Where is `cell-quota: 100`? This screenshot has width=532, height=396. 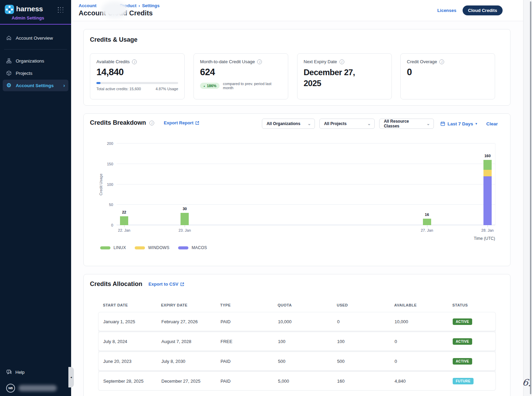
cell-quota: 100 is located at coordinates (303, 342).